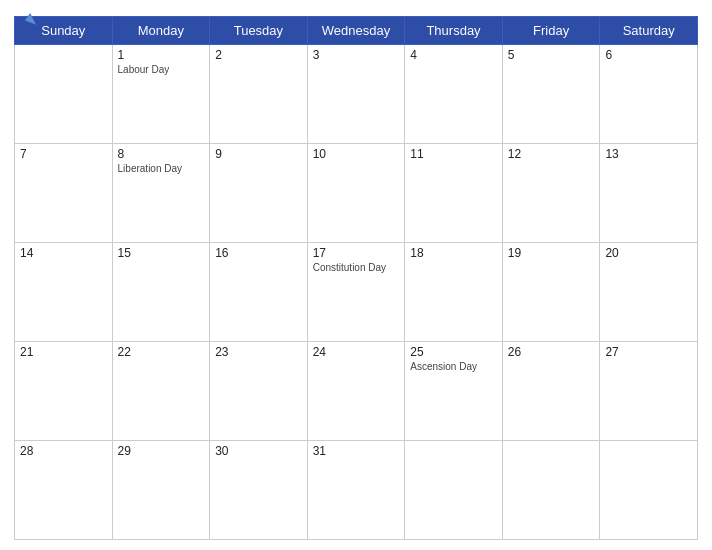 The height and width of the screenshot is (550, 712). Describe the element at coordinates (161, 490) in the screenshot. I see `day-cell: 29` at that location.